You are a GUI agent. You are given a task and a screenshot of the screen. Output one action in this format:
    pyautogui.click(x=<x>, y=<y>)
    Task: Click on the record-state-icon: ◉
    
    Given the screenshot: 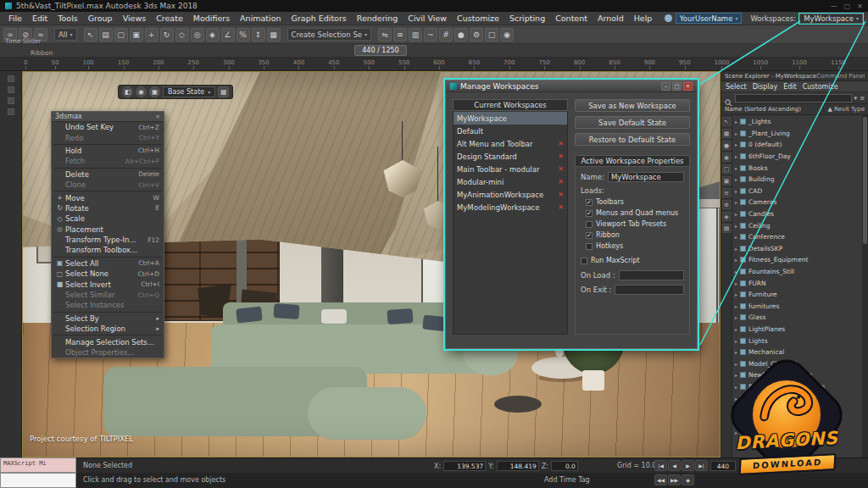 What is the action you would take?
    pyautogui.click(x=141, y=92)
    